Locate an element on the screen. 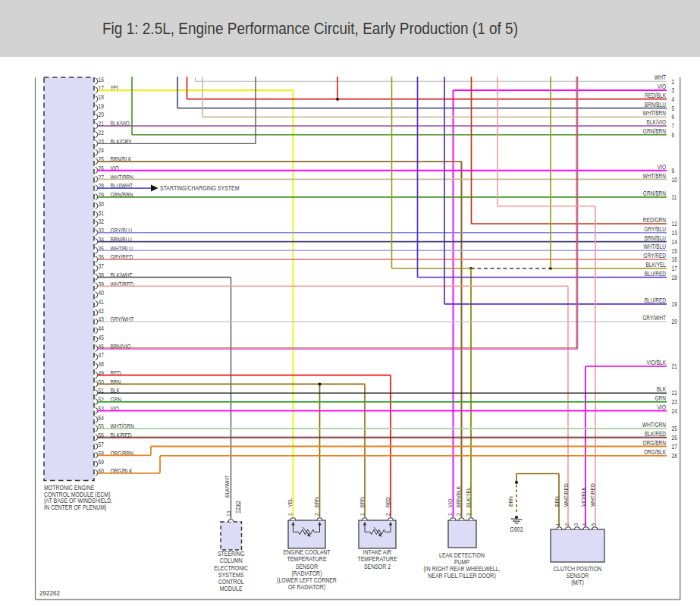  svg-text: G602 is located at coordinates (516, 529).